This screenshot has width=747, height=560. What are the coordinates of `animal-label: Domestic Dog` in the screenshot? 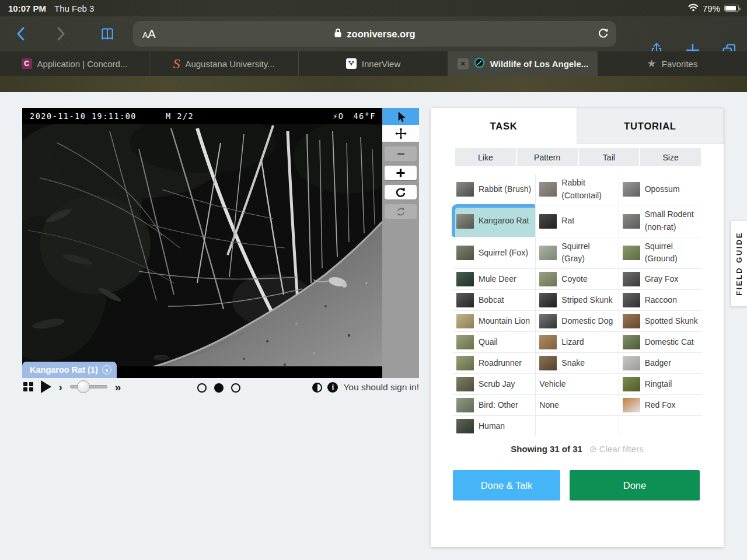 It's located at (587, 321).